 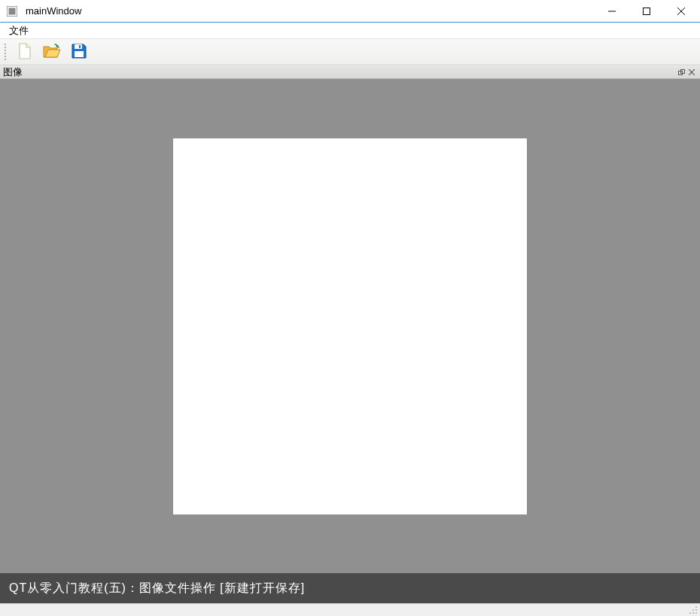 What do you see at coordinates (350, 53) in the screenshot?
I see `toolbar` at bounding box center [350, 53].